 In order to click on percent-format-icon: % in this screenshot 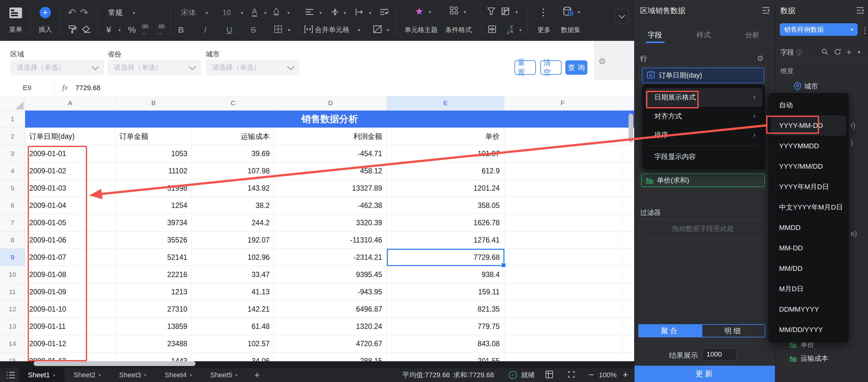, I will do `click(132, 30)`.